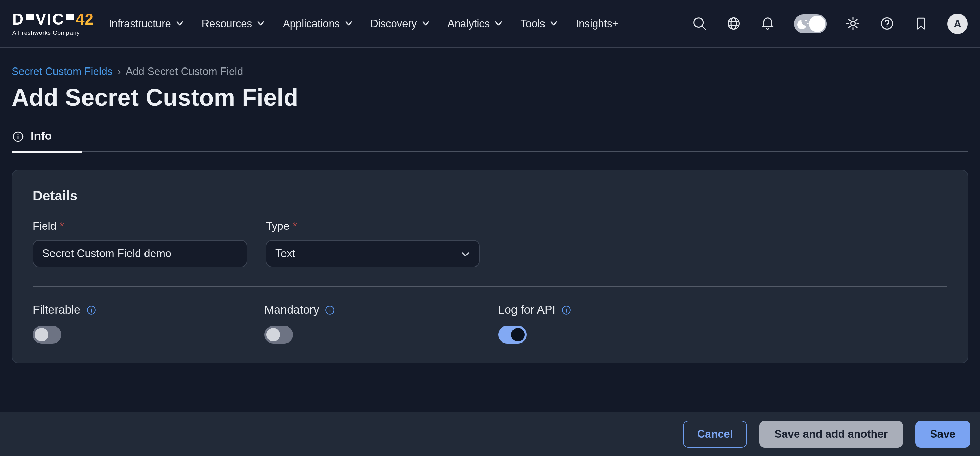 This screenshot has height=456, width=980. What do you see at coordinates (50, 19) in the screenshot?
I see `logo-letter: I` at bounding box center [50, 19].